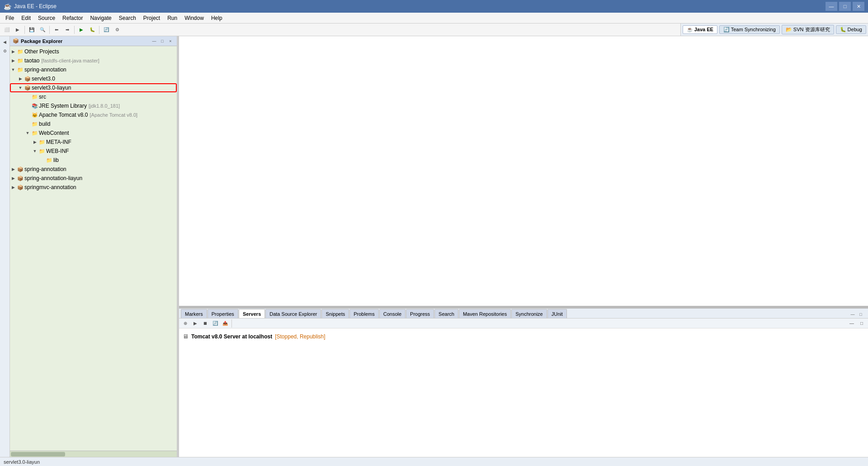 This screenshot has width=868, height=466. Describe the element at coordinates (35, 106) in the screenshot. I see `tree-node-icon: 📚` at that location.